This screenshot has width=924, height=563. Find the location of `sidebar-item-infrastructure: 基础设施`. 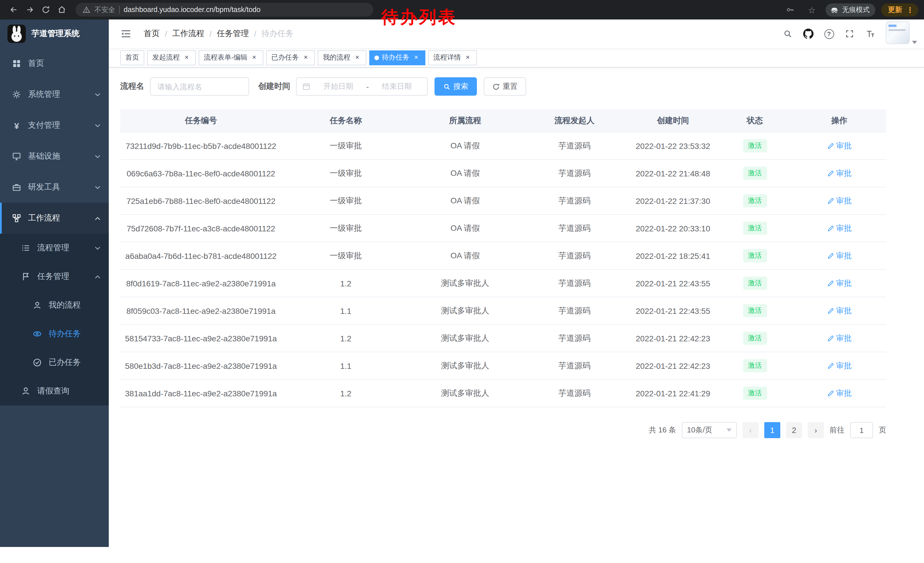

sidebar-item-infrastructure: 基础设施 is located at coordinates (54, 156).